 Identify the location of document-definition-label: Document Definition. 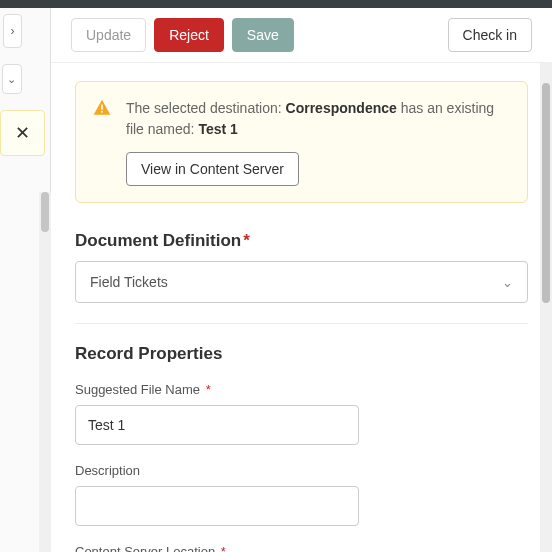
(158, 240).